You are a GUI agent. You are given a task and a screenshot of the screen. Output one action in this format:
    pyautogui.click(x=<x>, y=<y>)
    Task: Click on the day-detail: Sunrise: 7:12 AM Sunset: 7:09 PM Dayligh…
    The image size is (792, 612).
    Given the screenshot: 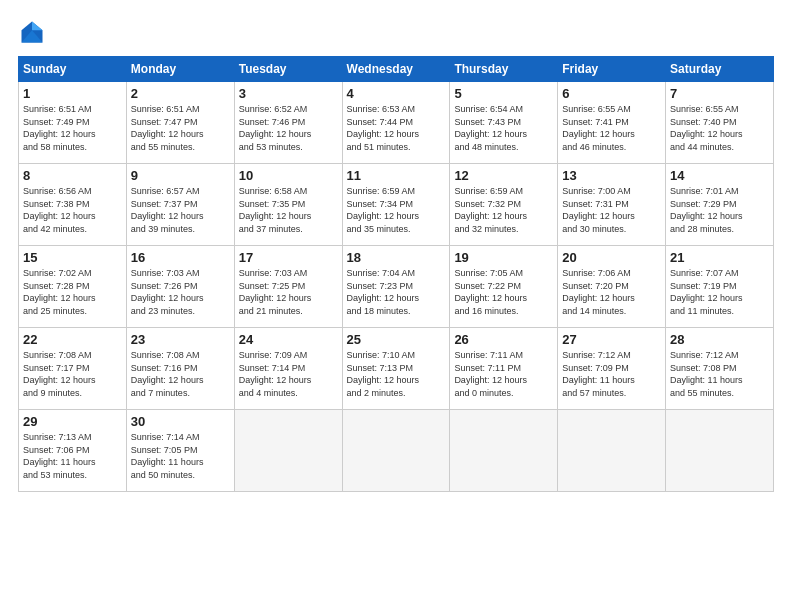 What is the action you would take?
    pyautogui.click(x=612, y=374)
    